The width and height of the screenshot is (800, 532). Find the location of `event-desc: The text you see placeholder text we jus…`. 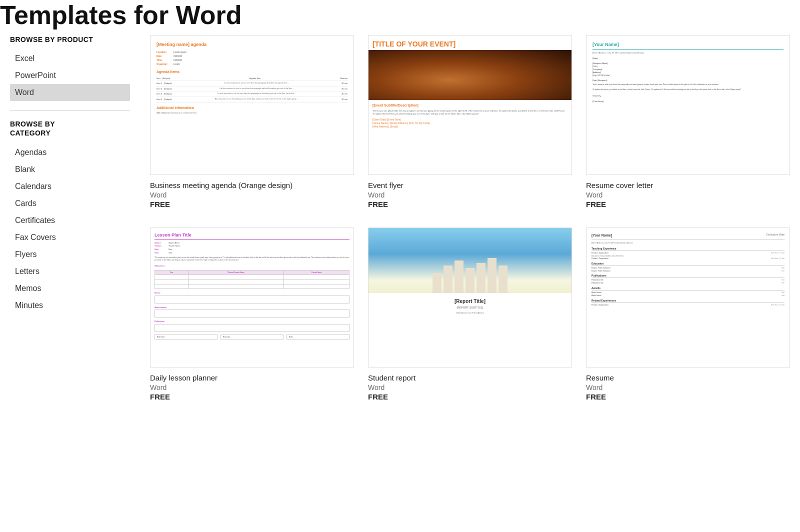

event-desc: The text you see placeholder text we jus… is located at coordinates (470, 112).